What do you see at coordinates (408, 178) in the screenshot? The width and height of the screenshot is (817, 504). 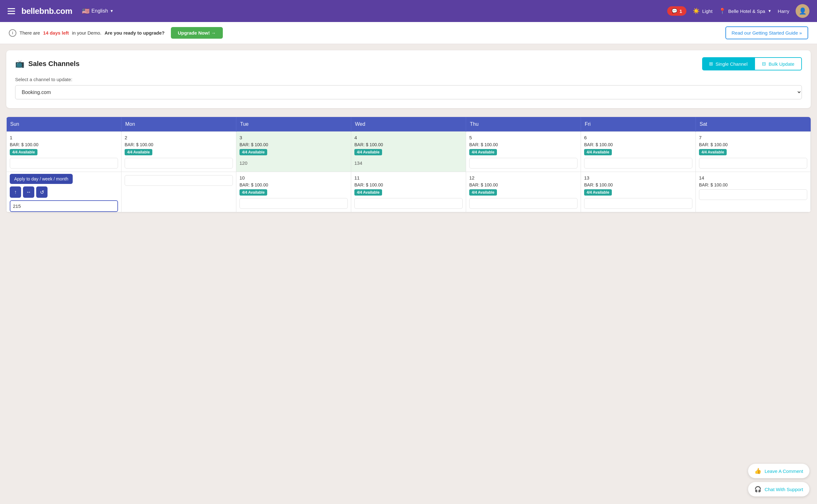 I see `cell-date: 11` at bounding box center [408, 178].